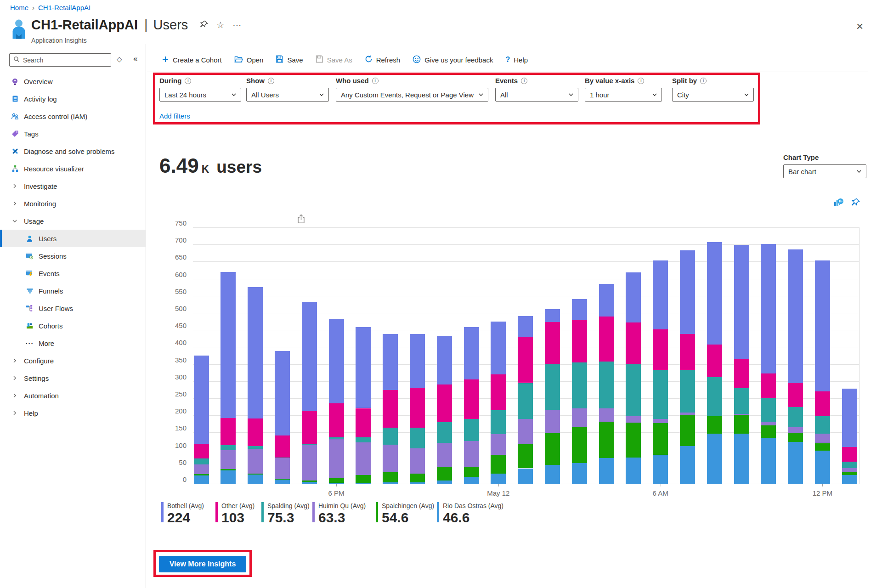  Describe the element at coordinates (289, 60) in the screenshot. I see `toolbar-save-button: Save` at that location.